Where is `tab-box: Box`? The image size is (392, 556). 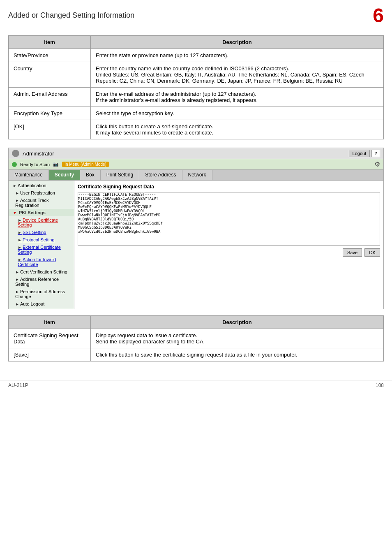 tab-box: Box is located at coordinates (90, 175).